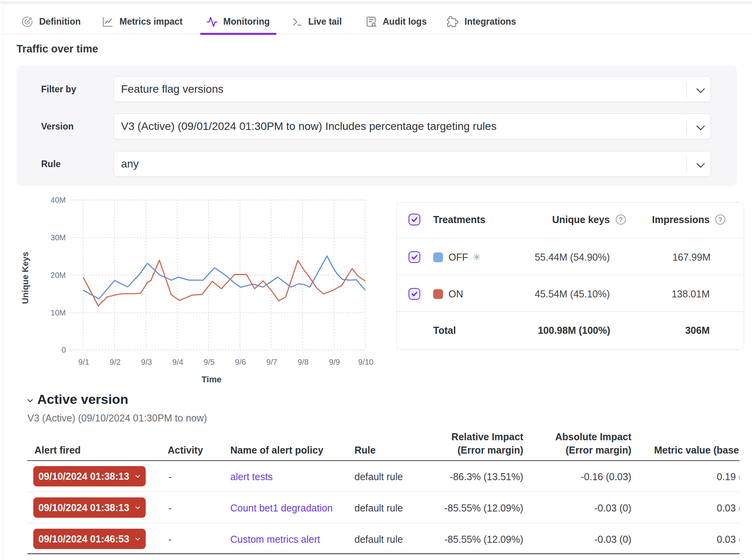 The width and height of the screenshot is (752, 560). Describe the element at coordinates (58, 200) in the screenshot. I see `svg-text: 40M` at that location.